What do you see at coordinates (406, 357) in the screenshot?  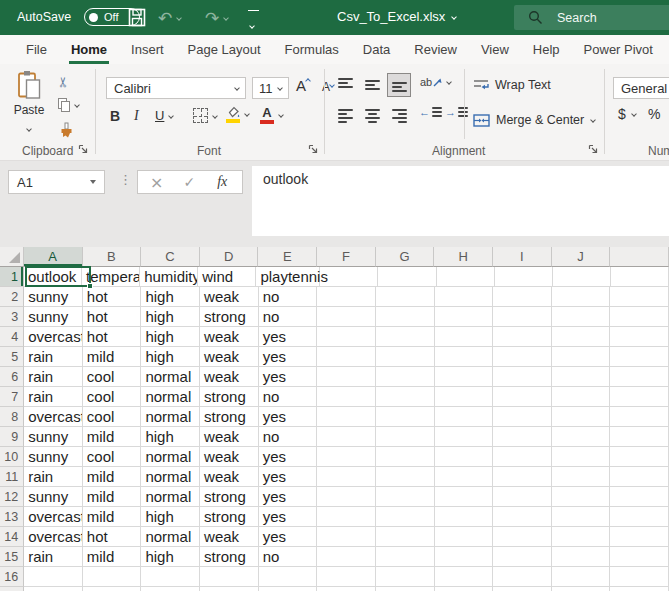 I see `cell-G5` at bounding box center [406, 357].